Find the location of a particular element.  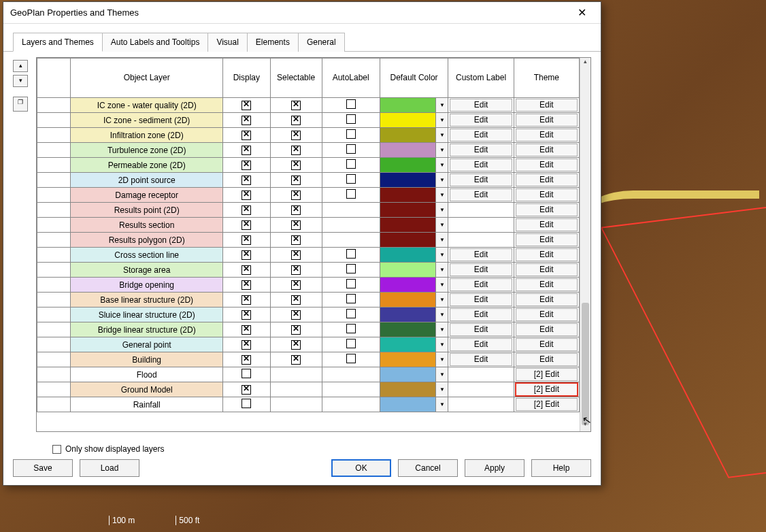

tab-auto-labels-and-tooltips: Auto Labels and Tooltips is located at coordinates (155, 42).